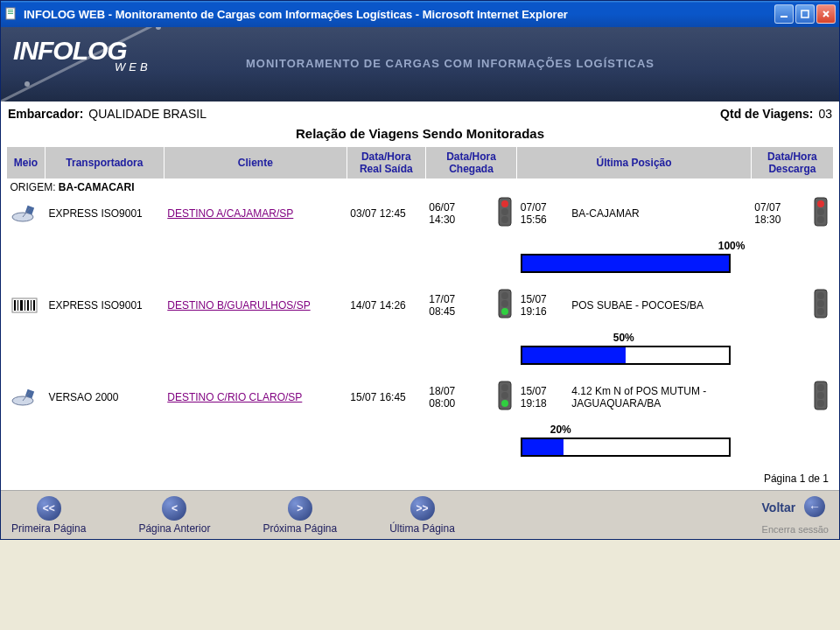  Describe the element at coordinates (299, 515) in the screenshot. I see `next-page-button: > Próxima Página` at that location.